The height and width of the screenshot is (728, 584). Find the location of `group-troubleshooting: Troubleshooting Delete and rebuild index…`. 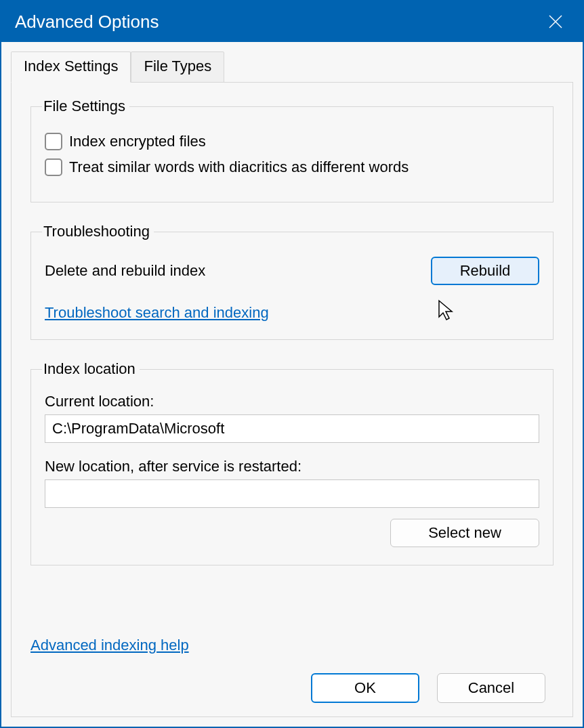

group-troubleshooting: Troubleshooting Delete and rebuild index… is located at coordinates (292, 282).